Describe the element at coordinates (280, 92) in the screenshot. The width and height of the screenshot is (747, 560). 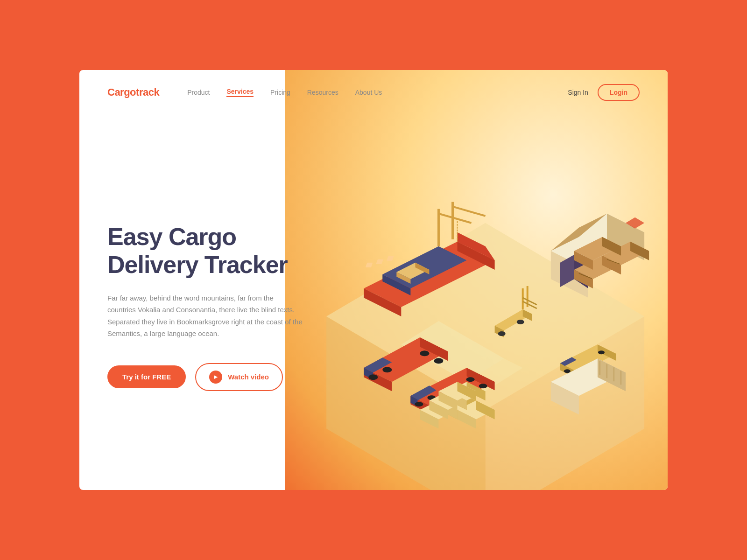
I see `nav-item-pricing: Pricing` at that location.